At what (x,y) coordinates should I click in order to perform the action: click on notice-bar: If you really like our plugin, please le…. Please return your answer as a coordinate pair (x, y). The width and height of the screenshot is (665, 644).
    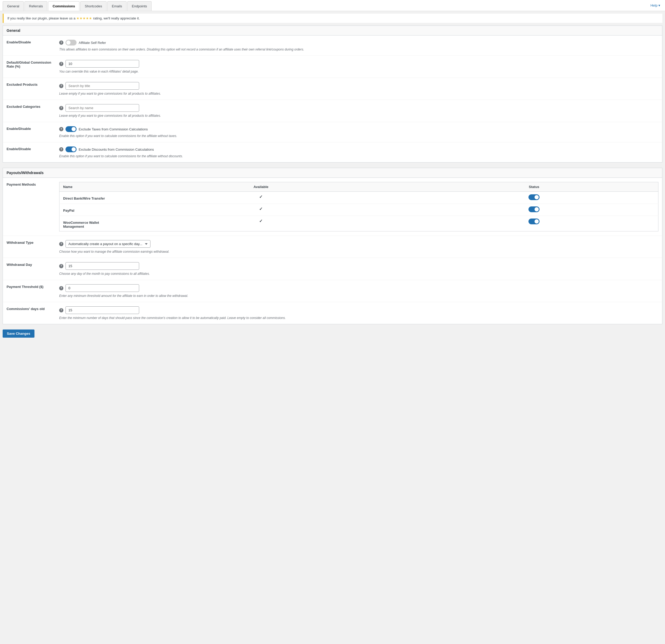
    Looking at the image, I should click on (332, 18).